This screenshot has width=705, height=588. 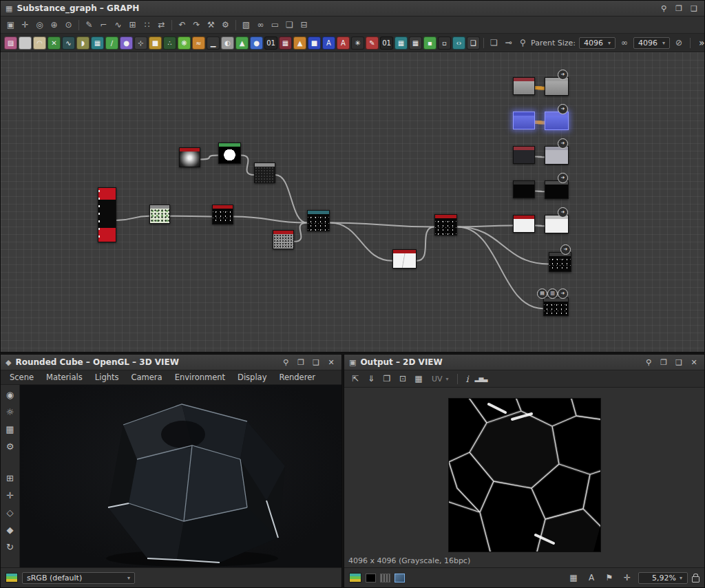 I want to click on link-size-icon: ∞, so click(x=624, y=43).